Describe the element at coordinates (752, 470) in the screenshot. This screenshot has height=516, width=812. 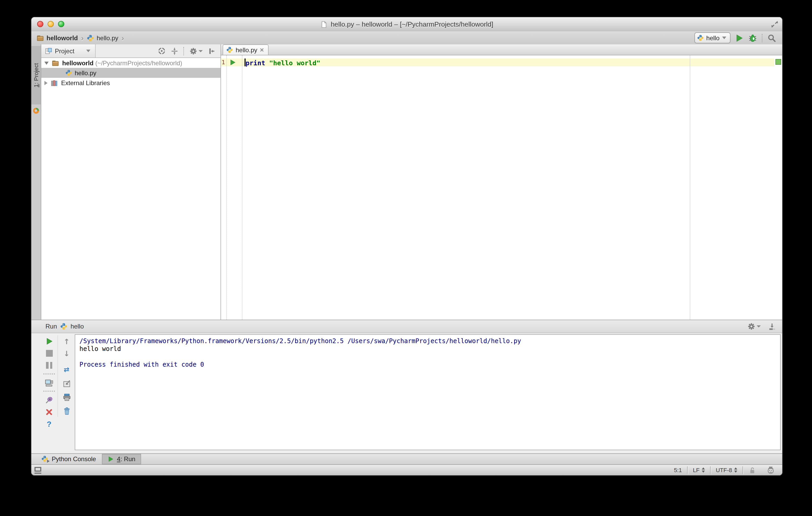
I see `readonly-toggle` at that location.